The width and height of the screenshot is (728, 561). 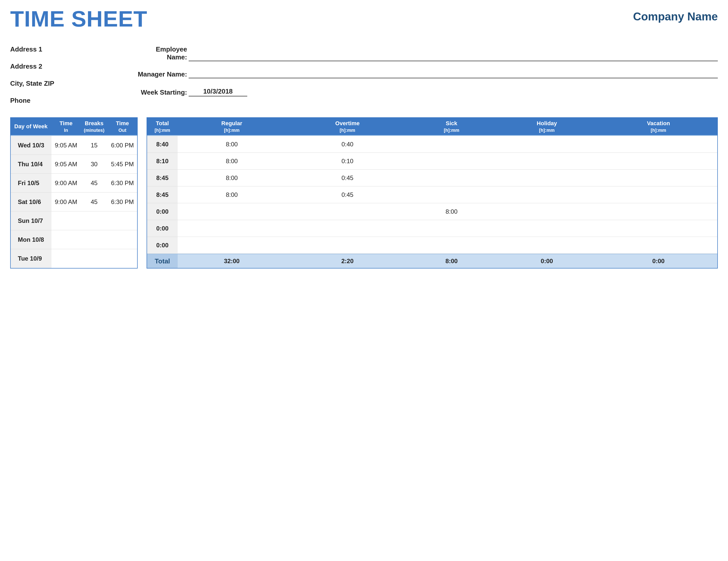 What do you see at coordinates (31, 221) in the screenshot?
I see `cell-day: Sun 10/7` at bounding box center [31, 221].